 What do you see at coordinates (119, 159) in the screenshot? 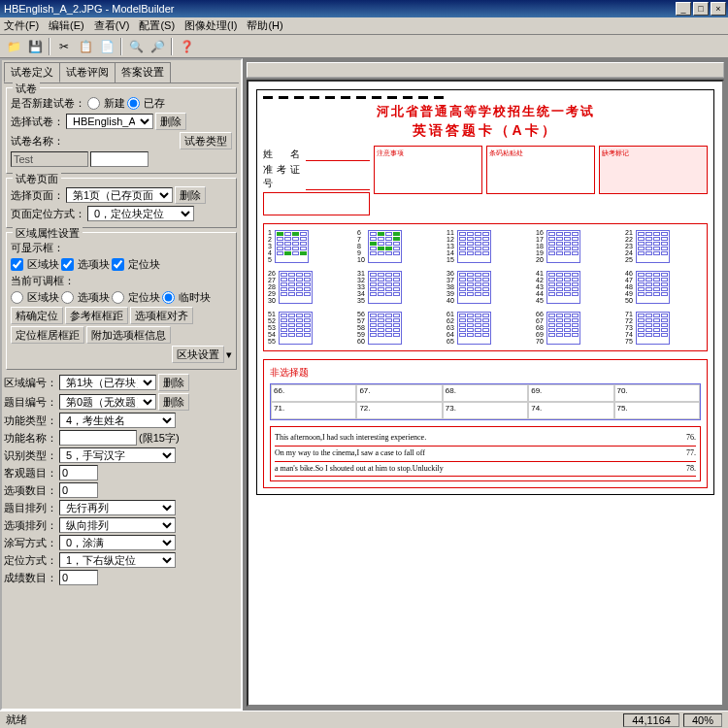
I see `paper-name-input` at bounding box center [119, 159].